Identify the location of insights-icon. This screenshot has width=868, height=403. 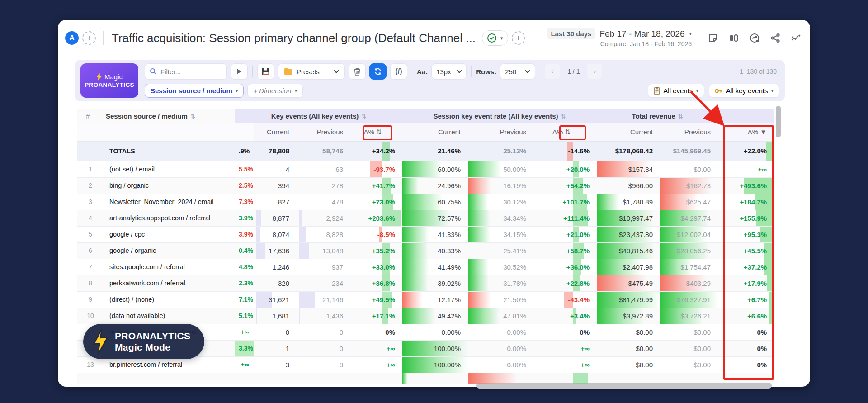
(755, 38).